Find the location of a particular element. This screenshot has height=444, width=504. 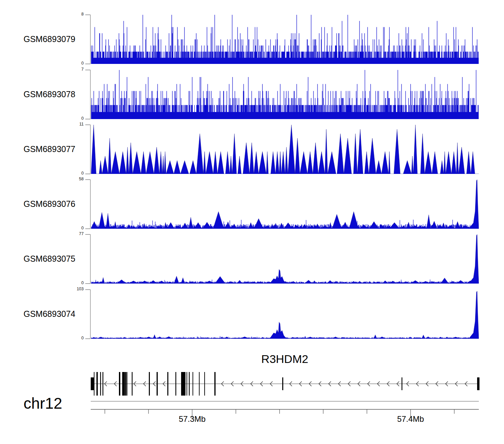

chromosome-label: chr12 is located at coordinates (43, 403).